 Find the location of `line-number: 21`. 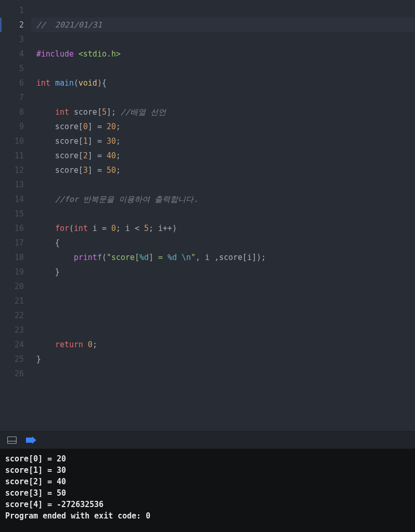

line-number: 21 is located at coordinates (12, 301).